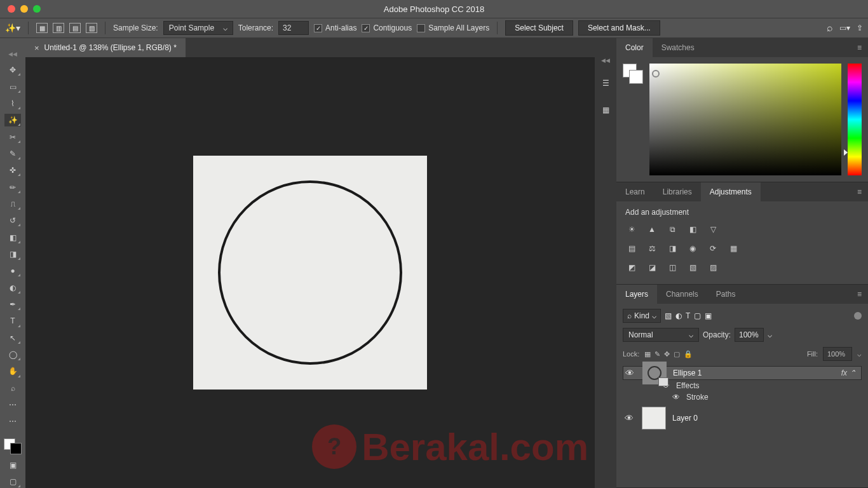 This screenshot has height=488, width=868. Describe the element at coordinates (667, 355) in the screenshot. I see `lock-pos-icon: ✥` at that location.